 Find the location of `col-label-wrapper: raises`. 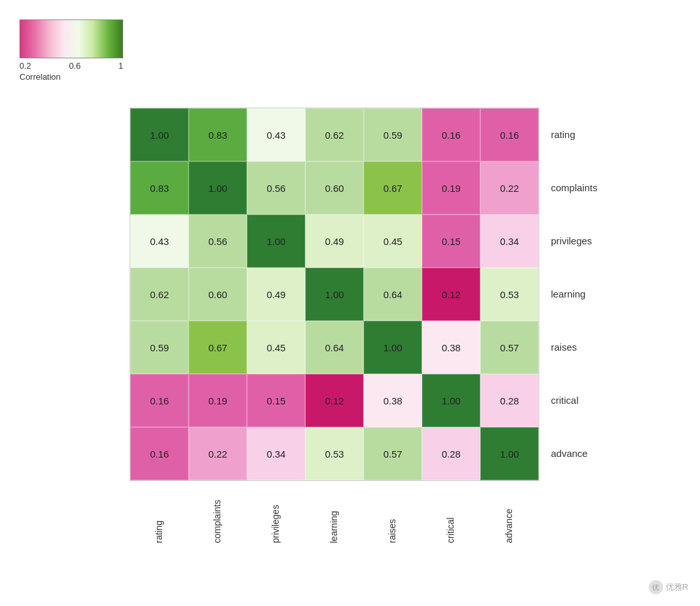

col-label-wrapper: raises is located at coordinates (392, 514).